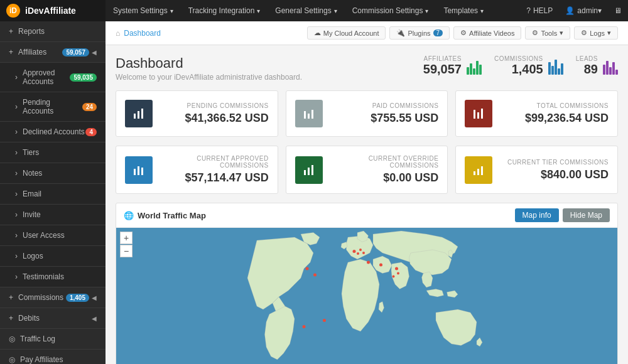  Describe the element at coordinates (138, 33) in the screenshot. I see `breadcrumb: ⌂ Dashboard` at that location.